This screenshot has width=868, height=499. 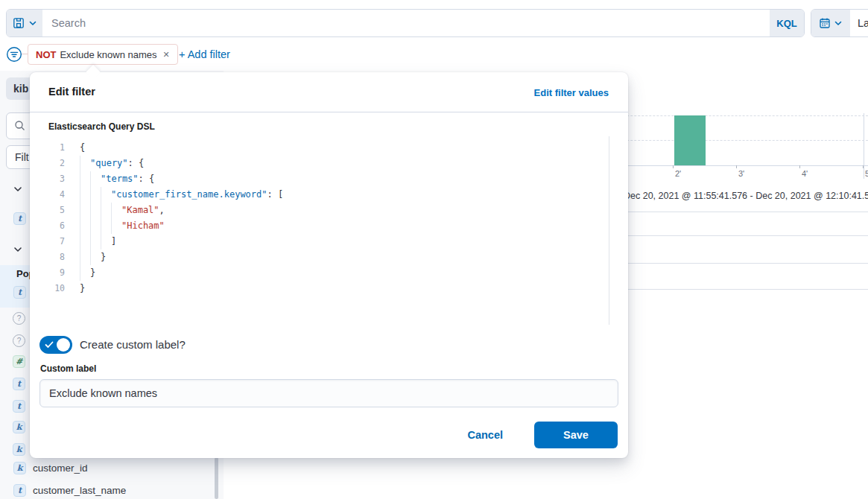 I want to click on field-item-customer_last_name: tcustomer_last_name, so click(x=70, y=489).